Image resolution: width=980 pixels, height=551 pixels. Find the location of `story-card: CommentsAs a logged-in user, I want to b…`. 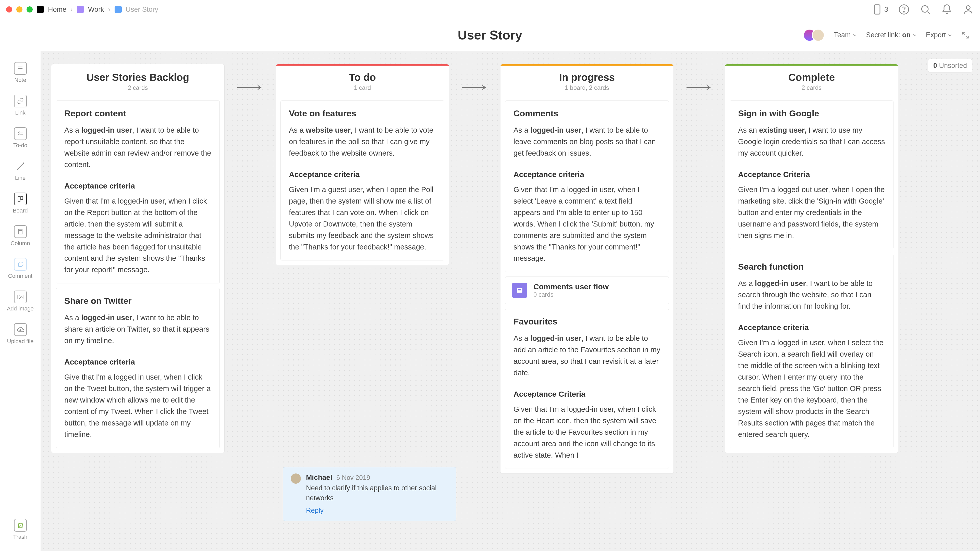

story-card: CommentsAs a logged-in user, I want to b… is located at coordinates (587, 186).